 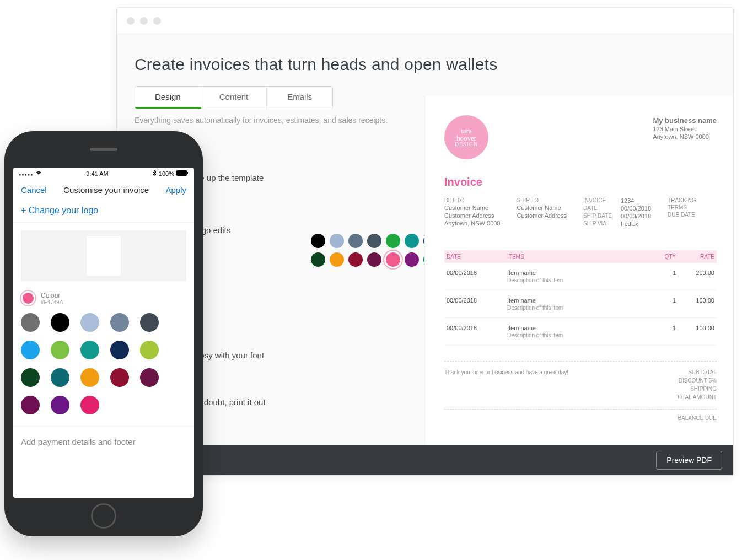 I want to click on total-label: TOTAL AMOUNT, so click(x=696, y=397).